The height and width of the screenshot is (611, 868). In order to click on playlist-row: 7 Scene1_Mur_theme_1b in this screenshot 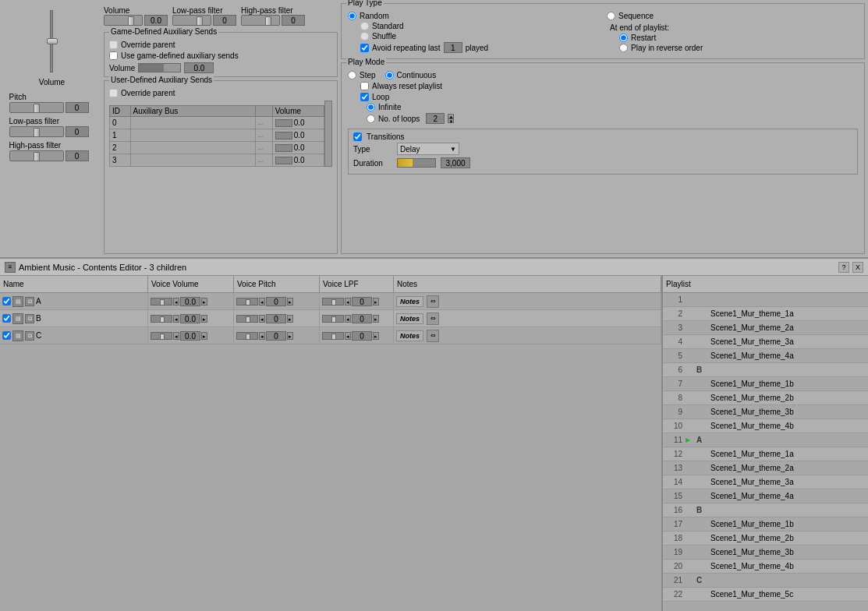, I will do `click(766, 384)`.